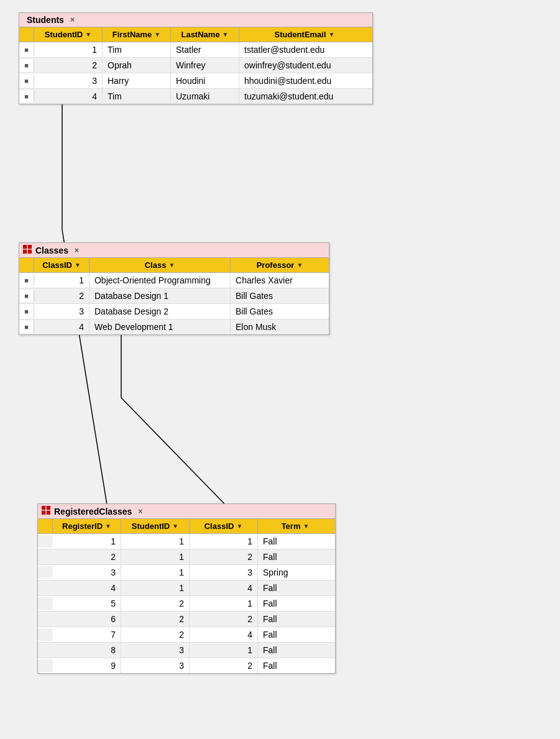 This screenshot has width=560, height=739. What do you see at coordinates (196, 58) in the screenshot?
I see `students-table: Students × StudentID ▼ FirstName ▼ LastN…` at bounding box center [196, 58].